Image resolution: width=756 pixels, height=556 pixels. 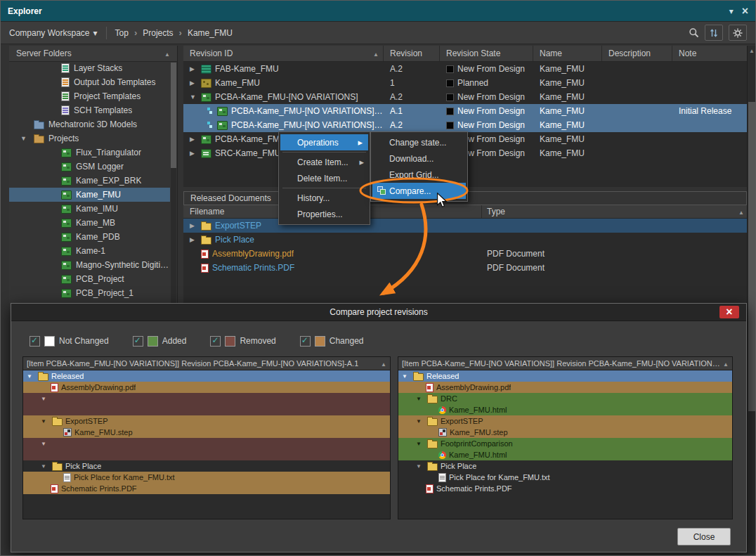 I want to click on document-row: Schematic Prints.PDF PDF Document, so click(x=465, y=268).